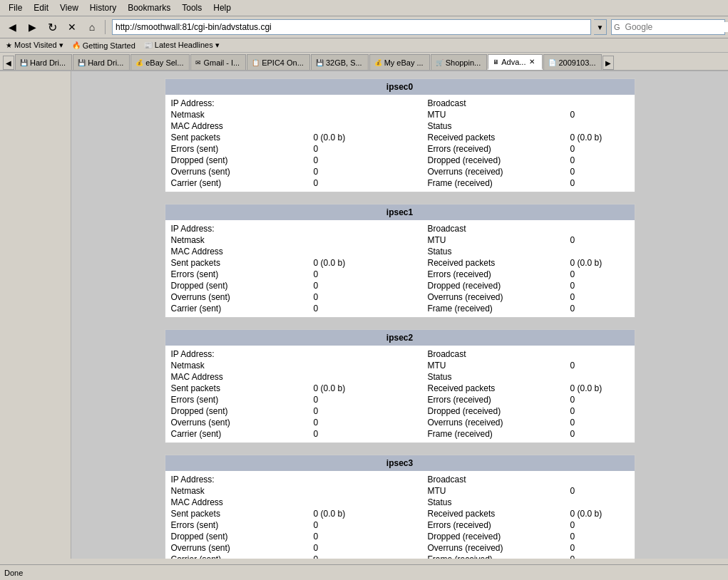 Image resolution: width=728 pixels, height=580 pixels. What do you see at coordinates (606, 309) in the screenshot?
I see `ipsec1-frame-value: 0` at bounding box center [606, 309].